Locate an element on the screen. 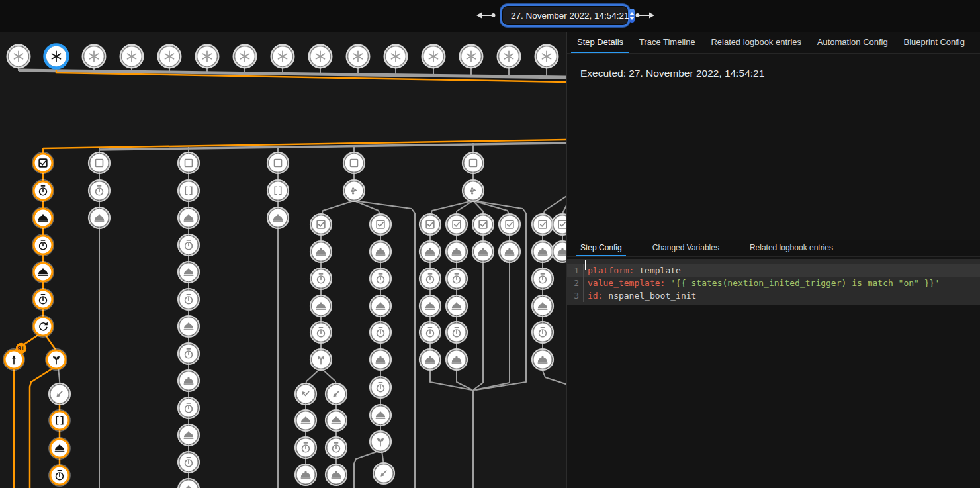 This screenshot has width=980, height=488. newer-trace-button is located at coordinates (645, 15).